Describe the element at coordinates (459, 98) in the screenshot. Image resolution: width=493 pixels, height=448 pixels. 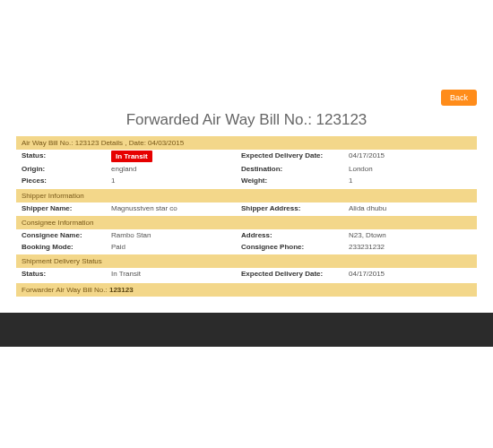
I see `back-button: Back` at that location.